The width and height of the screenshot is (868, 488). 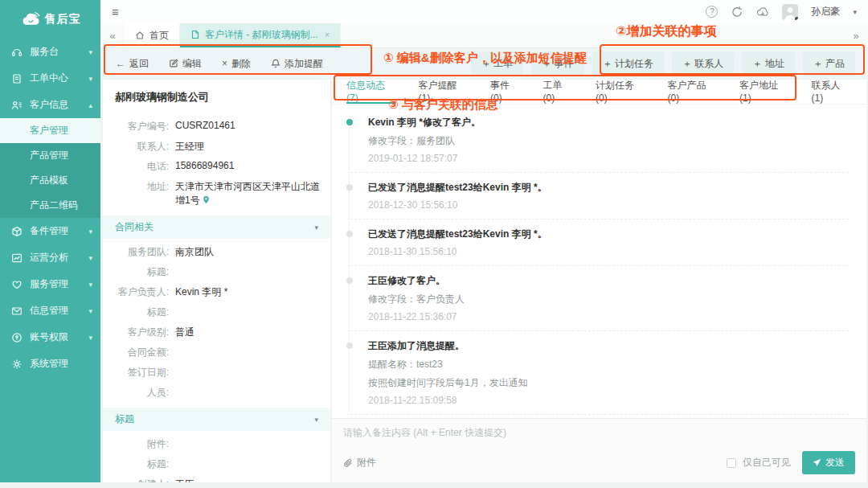 What do you see at coordinates (113, 35) in the screenshot?
I see `tabs-scroll-left-icon: «` at bounding box center [113, 35].